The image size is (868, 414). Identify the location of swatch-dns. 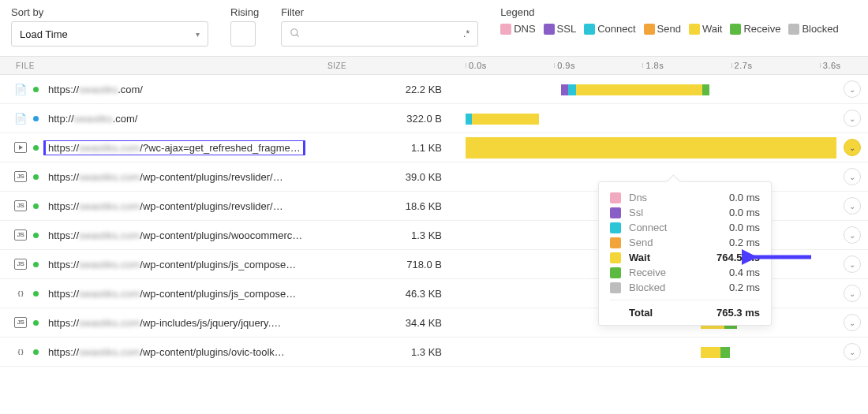
(506, 29).